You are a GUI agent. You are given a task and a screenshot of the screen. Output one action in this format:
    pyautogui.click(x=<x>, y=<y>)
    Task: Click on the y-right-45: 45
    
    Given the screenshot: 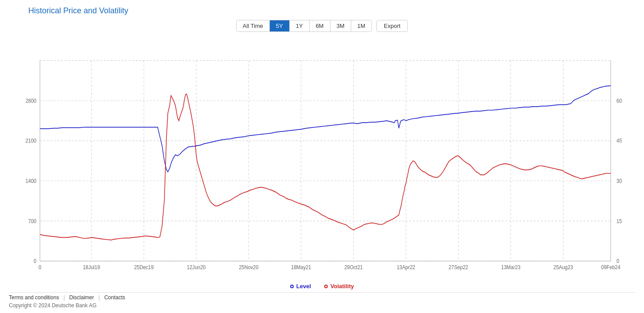 What is the action you would take?
    pyautogui.click(x=619, y=141)
    